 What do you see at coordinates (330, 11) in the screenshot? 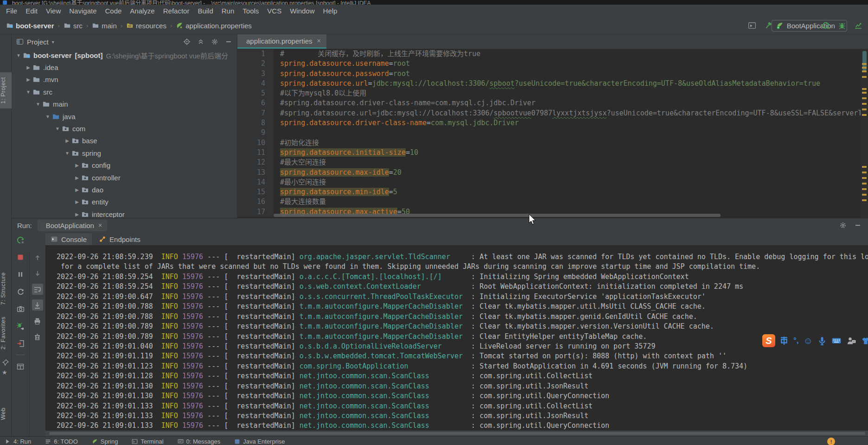
I see `menu-item-help: Help` at bounding box center [330, 11].